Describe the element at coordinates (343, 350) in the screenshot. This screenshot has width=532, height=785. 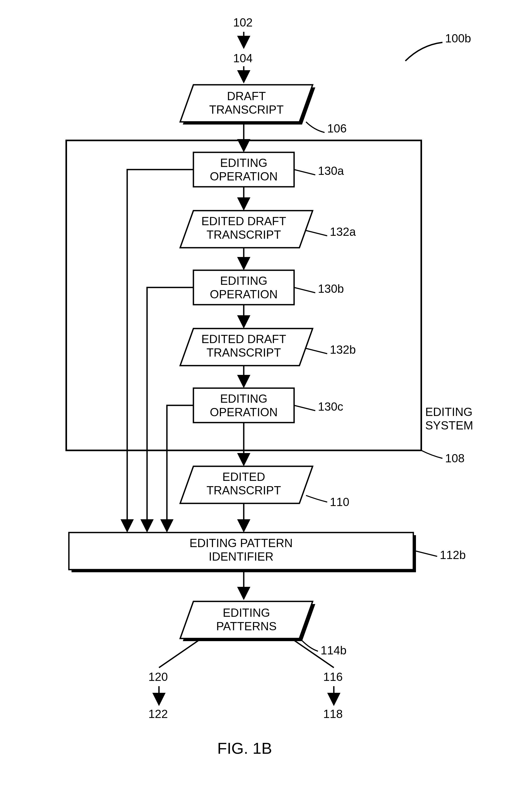
I see `ref-132b: 132b` at that location.